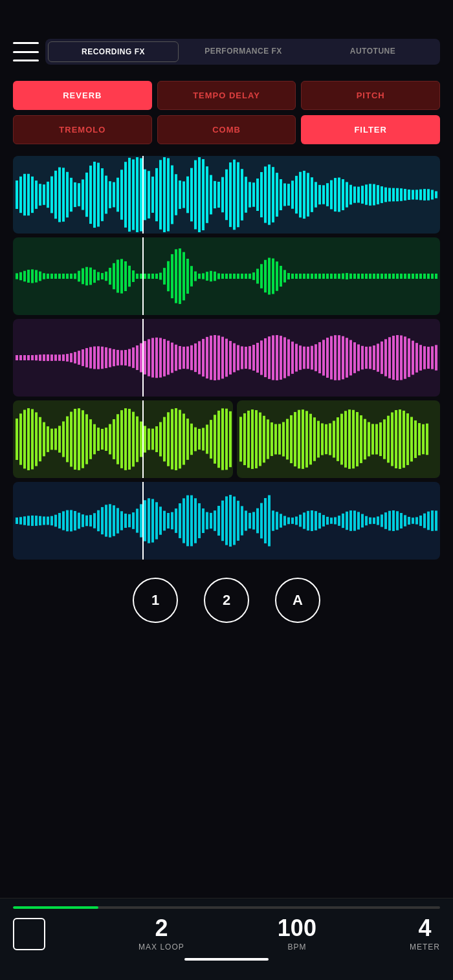 The image size is (453, 980). Describe the element at coordinates (26, 52) in the screenshot. I see `menu-icon` at that location.